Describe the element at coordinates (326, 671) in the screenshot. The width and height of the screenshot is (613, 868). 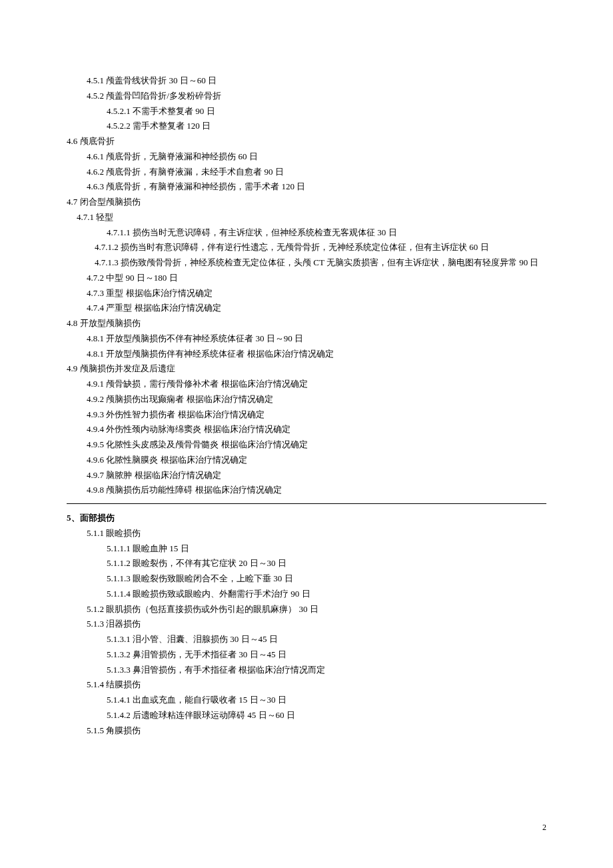
I see `text-line: 5.1.3.3 鼻泪管损伤，有手术指征者 根据临床治疗情况而定` at that location.